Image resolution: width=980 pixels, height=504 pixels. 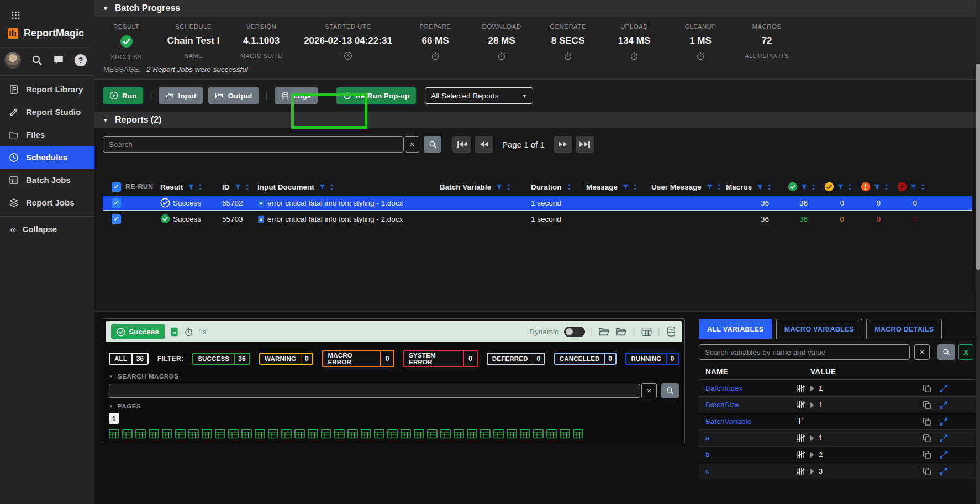 I want to click on search-macros-section: ▼ SEARCH MACROS, so click(x=394, y=376).